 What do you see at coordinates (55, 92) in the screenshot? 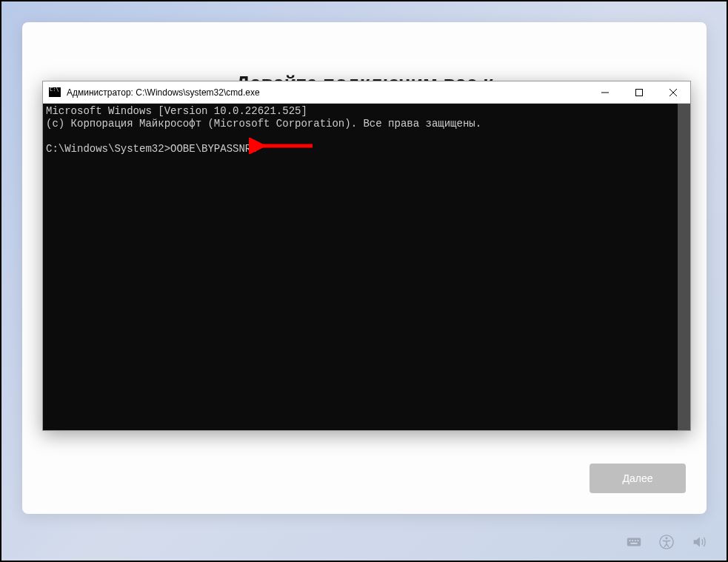
I see `cmd-icon` at bounding box center [55, 92].